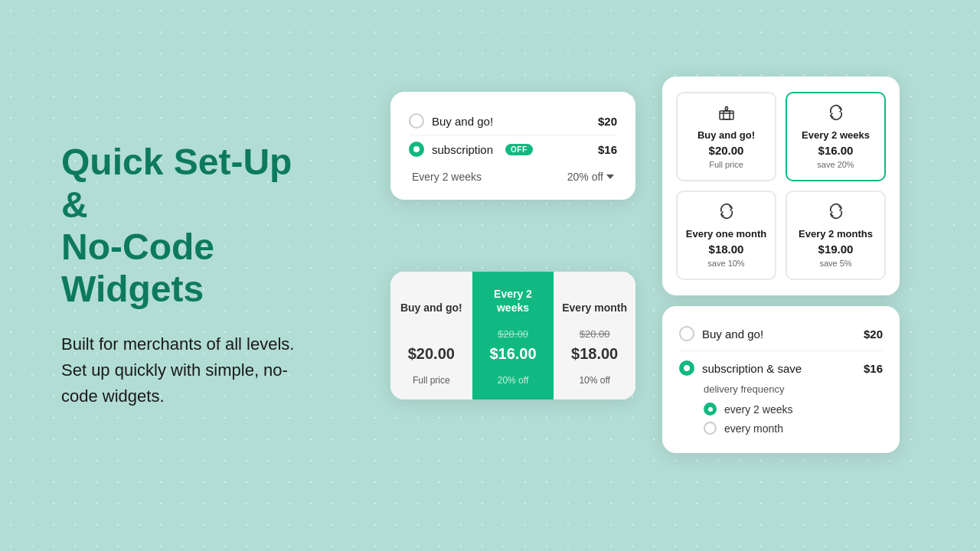  Describe the element at coordinates (873, 369) in the screenshot. I see `sub-radio-price-2: $16` at that location.